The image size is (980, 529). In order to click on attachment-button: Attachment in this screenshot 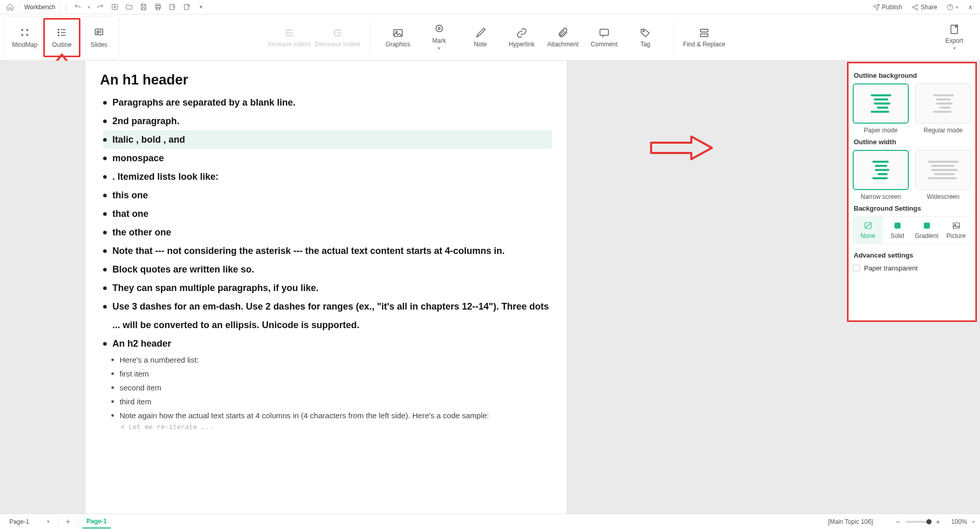, I will do `click(563, 38)`.